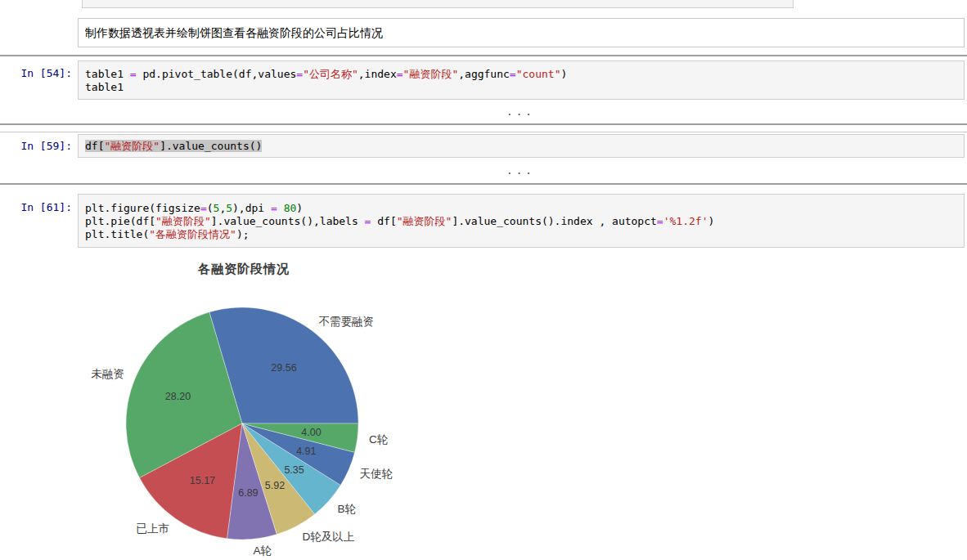 The height and width of the screenshot is (560, 967). What do you see at coordinates (521, 81) in the screenshot?
I see `code-editor: table1 = pd.pivot_table(df,values="公司名称"…` at bounding box center [521, 81].